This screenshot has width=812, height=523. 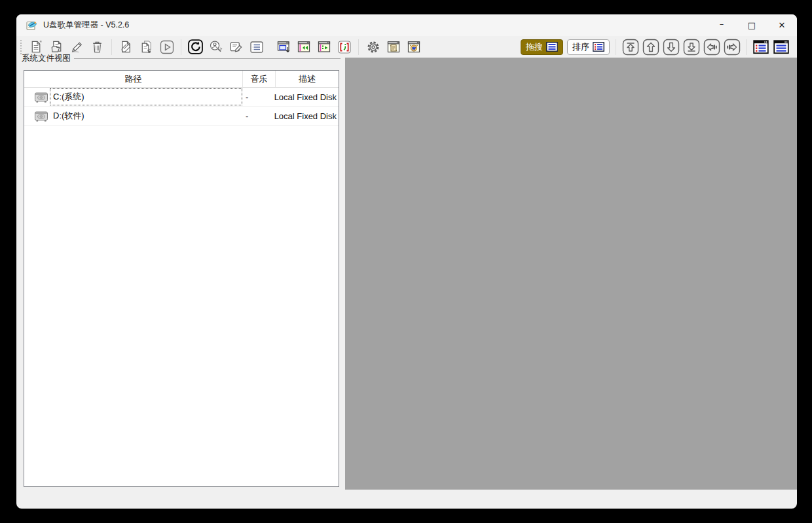 What do you see at coordinates (284, 47) in the screenshot?
I see `export-window-icon` at bounding box center [284, 47].